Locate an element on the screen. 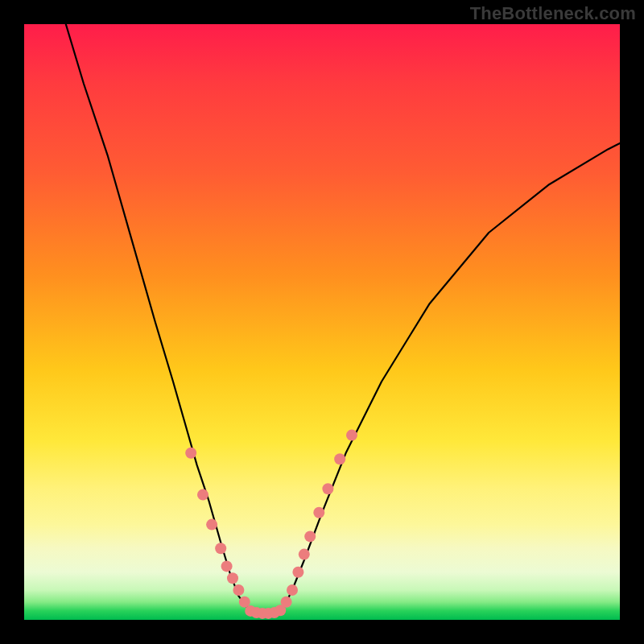 The width and height of the screenshot is (644, 644). marker-layer is located at coordinates (271, 525).